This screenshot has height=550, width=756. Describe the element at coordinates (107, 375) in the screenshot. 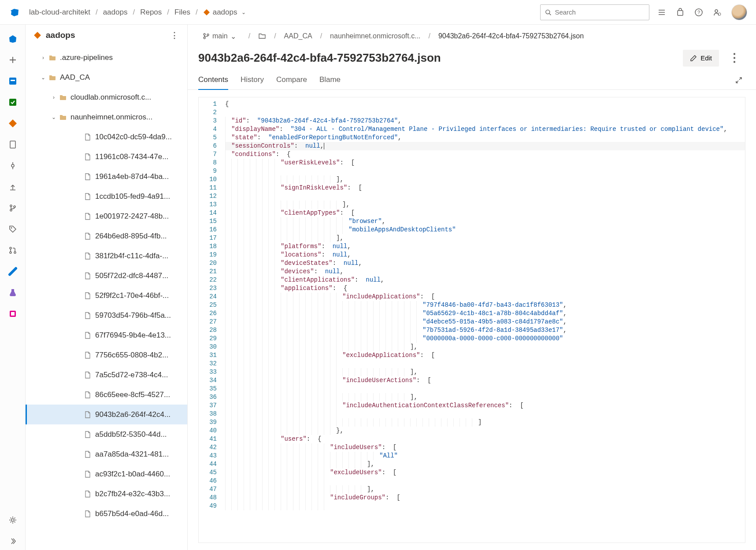

I see `tree-file: 7a5c5d72-e738-4c4...` at that location.